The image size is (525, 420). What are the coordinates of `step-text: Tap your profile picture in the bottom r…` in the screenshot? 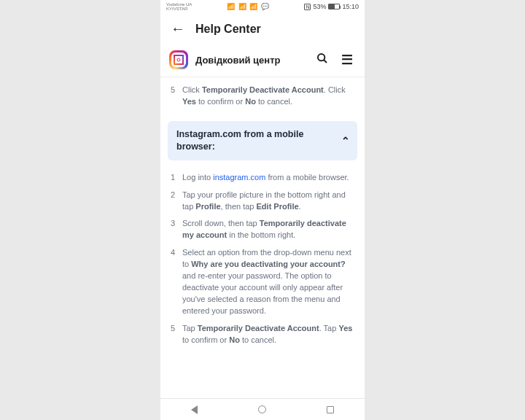 It's located at (270, 201).